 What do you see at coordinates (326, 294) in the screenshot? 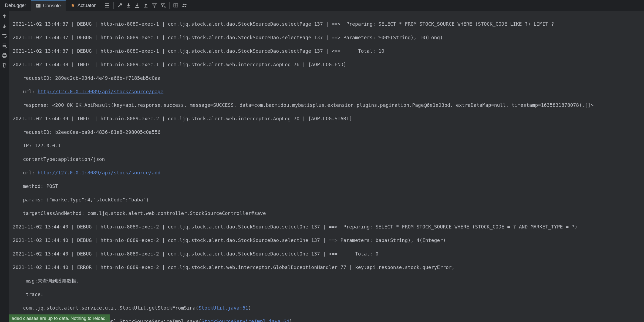
I see `log-child: trace:` at bounding box center [326, 294].